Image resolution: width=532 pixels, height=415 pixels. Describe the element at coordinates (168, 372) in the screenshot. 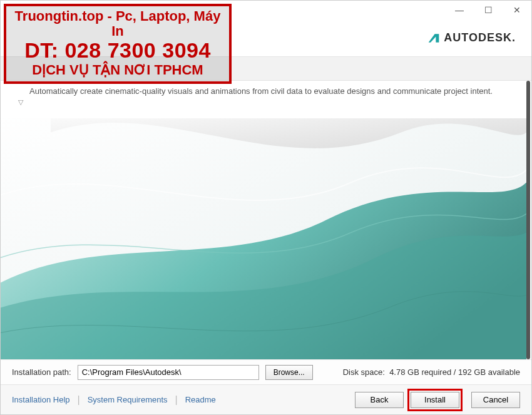

I see `install-path-input` at that location.